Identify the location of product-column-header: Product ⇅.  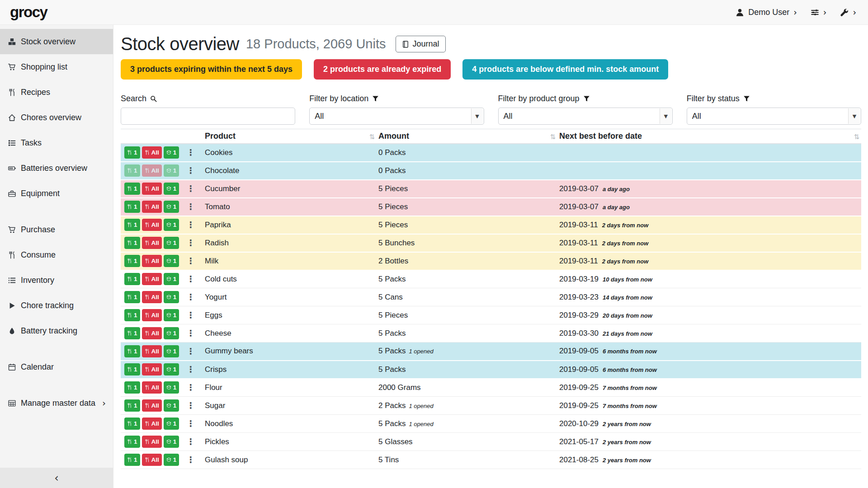
(290, 136).